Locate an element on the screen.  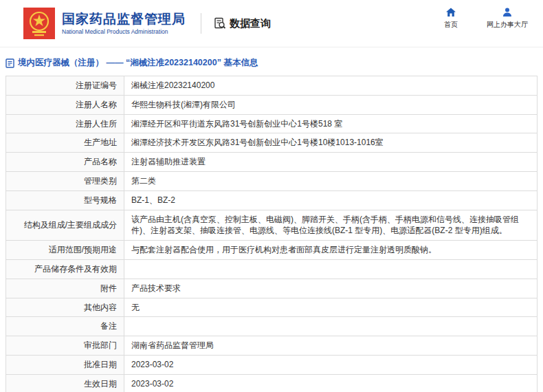
row-value: 产品技术要求 is located at coordinates (331, 289).